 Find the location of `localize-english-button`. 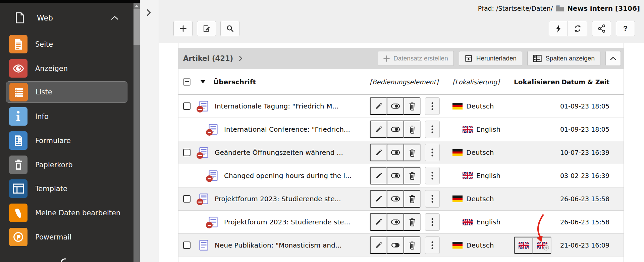

localize-english-button is located at coordinates (523, 245).